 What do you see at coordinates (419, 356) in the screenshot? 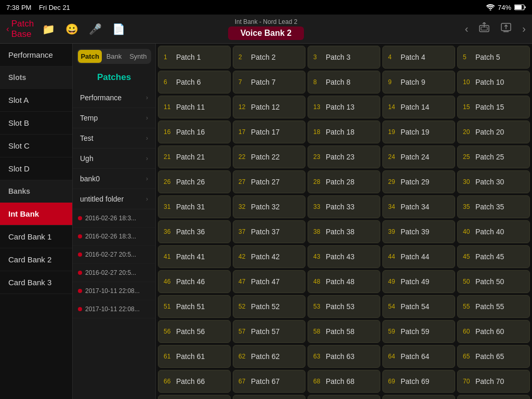
I see `patch-cell: 64Patch 64` at bounding box center [419, 356].